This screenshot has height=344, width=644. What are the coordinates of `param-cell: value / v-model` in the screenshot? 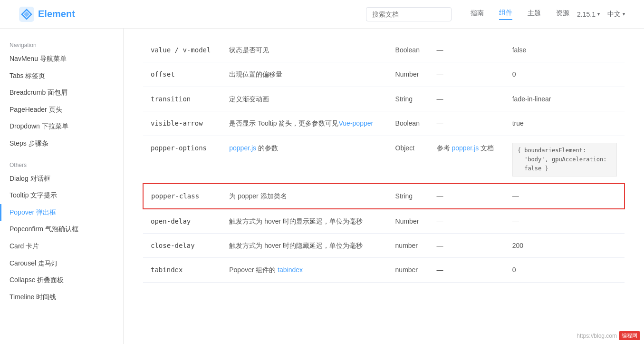 It's located at (183, 50).